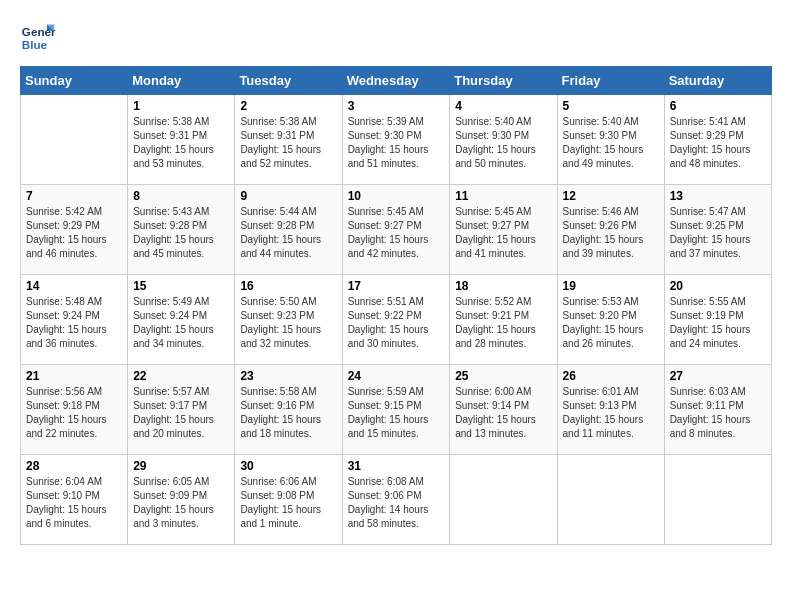 This screenshot has height=612, width=792. I want to click on day-info: Sunrise: 5:52 AMSunset: 9:21 PMDaylight:…, so click(503, 323).